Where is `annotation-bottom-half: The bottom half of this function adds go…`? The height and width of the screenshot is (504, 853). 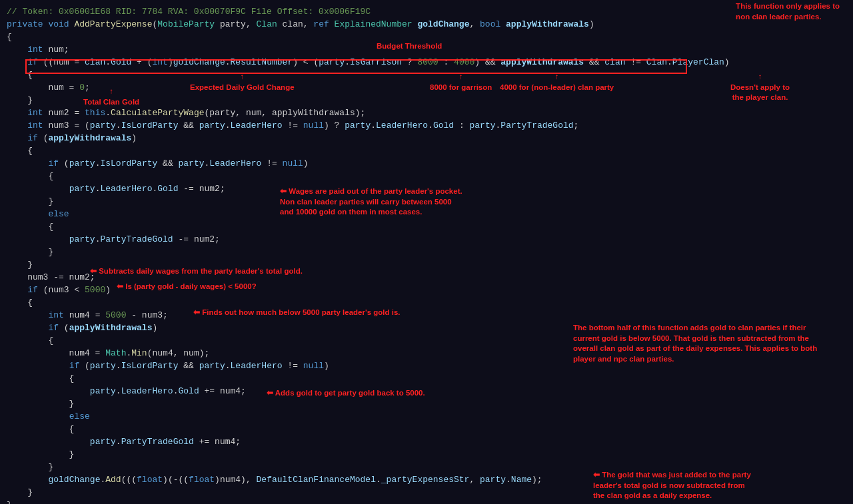 annotation-bottom-half: The bottom half of this function adds go… is located at coordinates (706, 344).